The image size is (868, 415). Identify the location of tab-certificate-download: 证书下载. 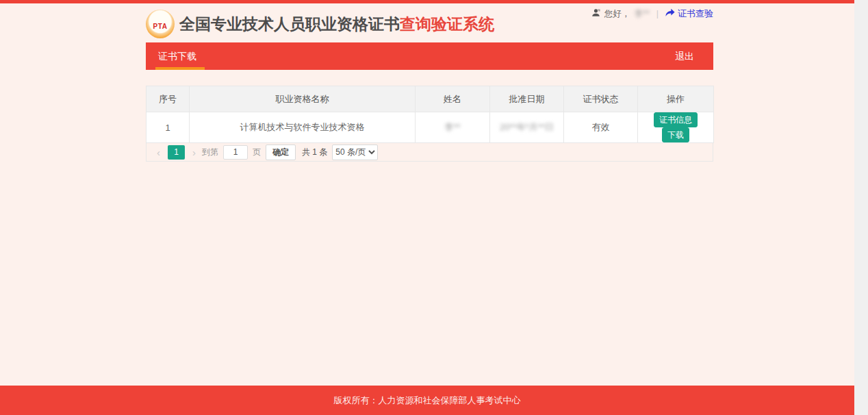
(177, 56).